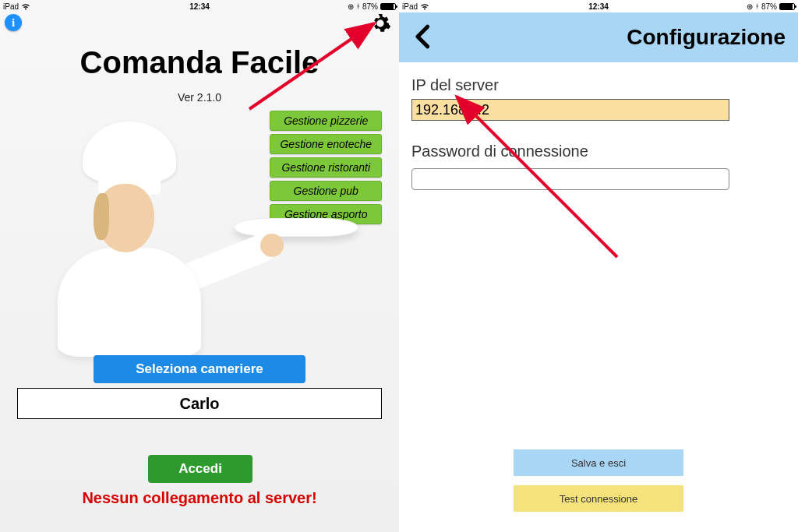 The height and width of the screenshot is (532, 798). I want to click on password-label: Password di connessione, so click(598, 151).